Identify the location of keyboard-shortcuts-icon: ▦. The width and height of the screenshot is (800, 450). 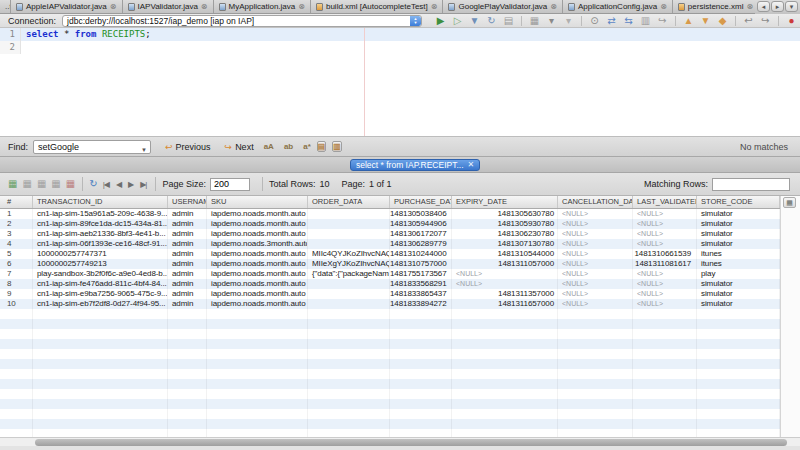
(534, 20).